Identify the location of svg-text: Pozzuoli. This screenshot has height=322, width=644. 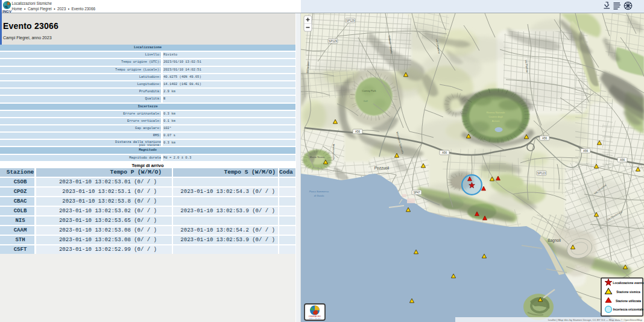
(382, 168).